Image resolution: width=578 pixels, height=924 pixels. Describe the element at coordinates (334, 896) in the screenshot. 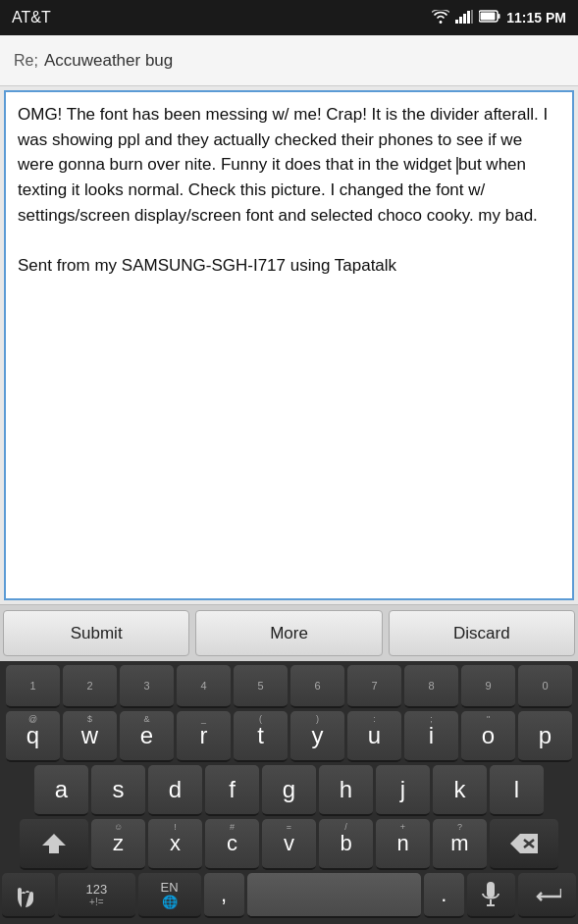

I see `space-key` at that location.